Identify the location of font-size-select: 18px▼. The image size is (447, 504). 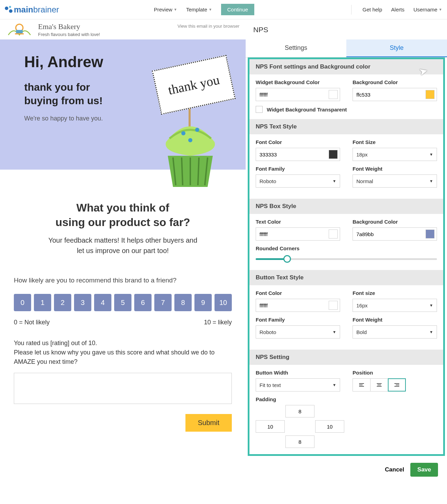
(395, 154).